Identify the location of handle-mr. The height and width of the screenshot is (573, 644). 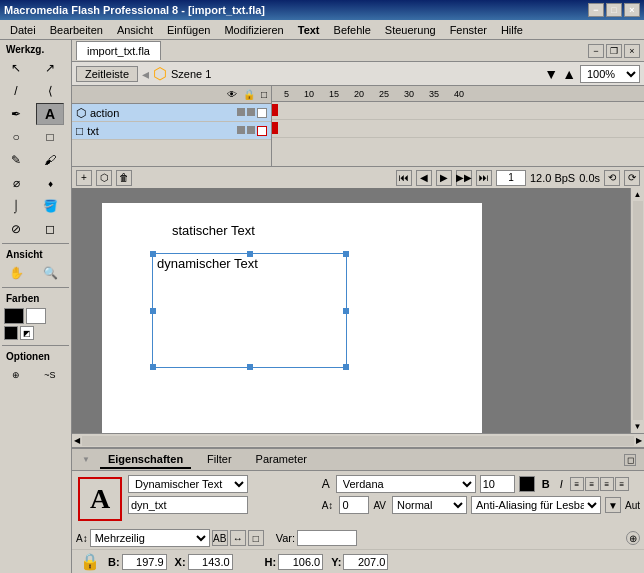
(346, 311).